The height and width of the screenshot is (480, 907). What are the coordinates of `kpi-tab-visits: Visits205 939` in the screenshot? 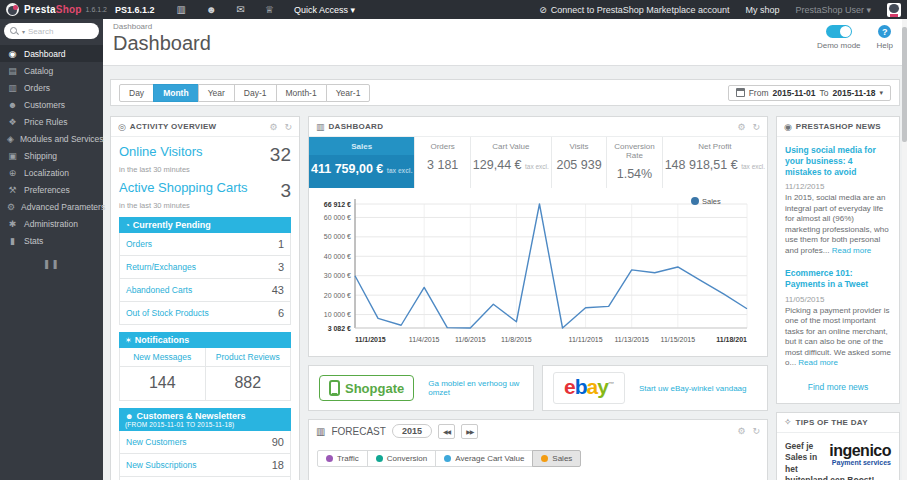 It's located at (580, 162).